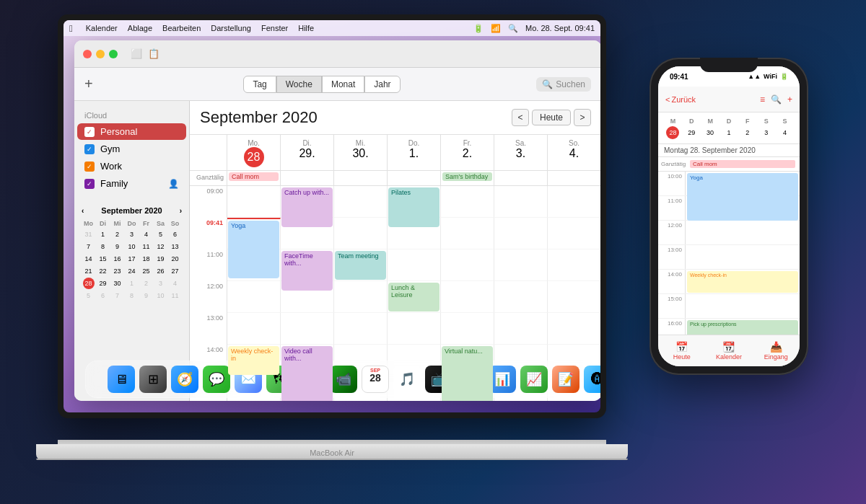 Image resolution: width=866 pixels, height=504 pixels. Describe the element at coordinates (729, 133) in the screenshot. I see `iphone-cal-day: 1` at that location.